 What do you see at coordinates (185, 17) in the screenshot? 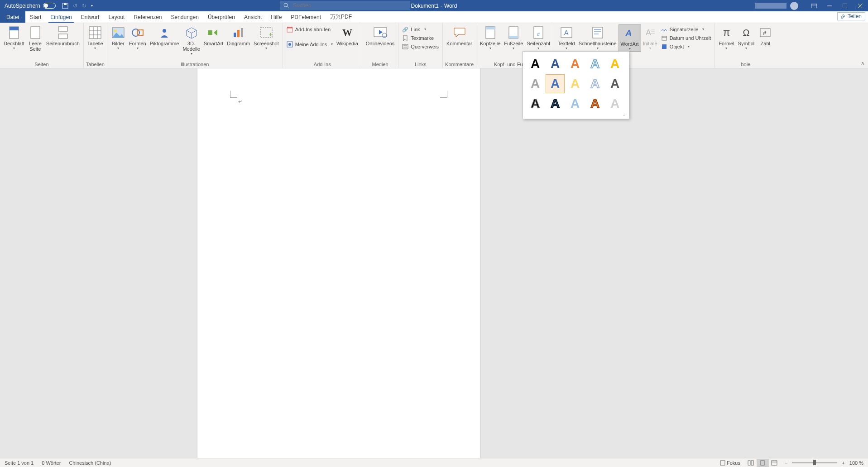
I see `tab-sendungen: Sendungen` at bounding box center [185, 17].